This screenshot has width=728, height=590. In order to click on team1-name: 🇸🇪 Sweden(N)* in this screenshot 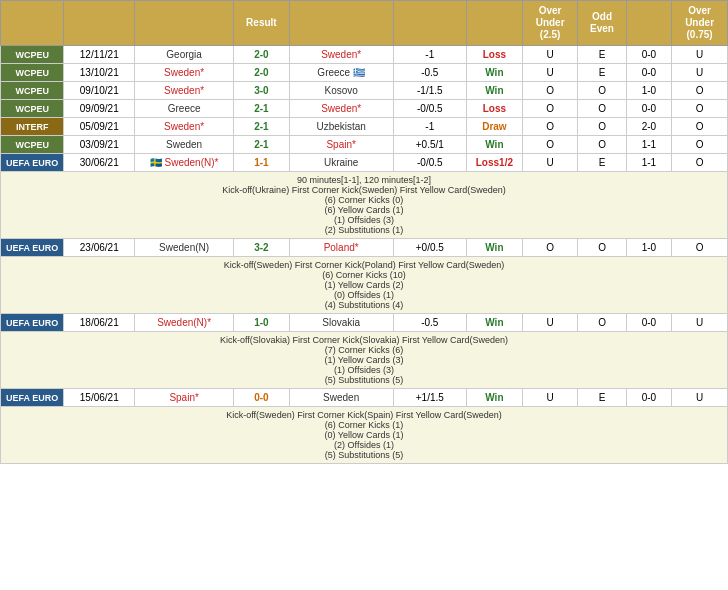, I will do `click(184, 163)`.